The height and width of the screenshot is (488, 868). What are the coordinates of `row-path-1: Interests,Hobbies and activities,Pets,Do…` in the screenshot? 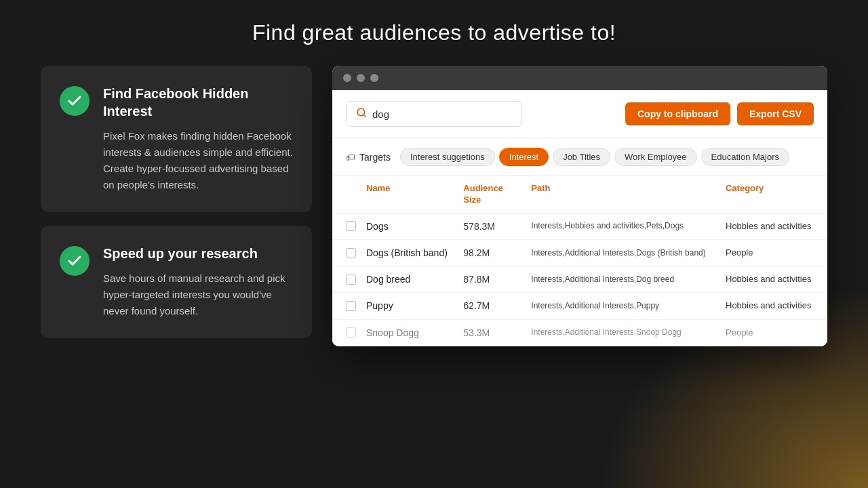 It's located at (628, 226).